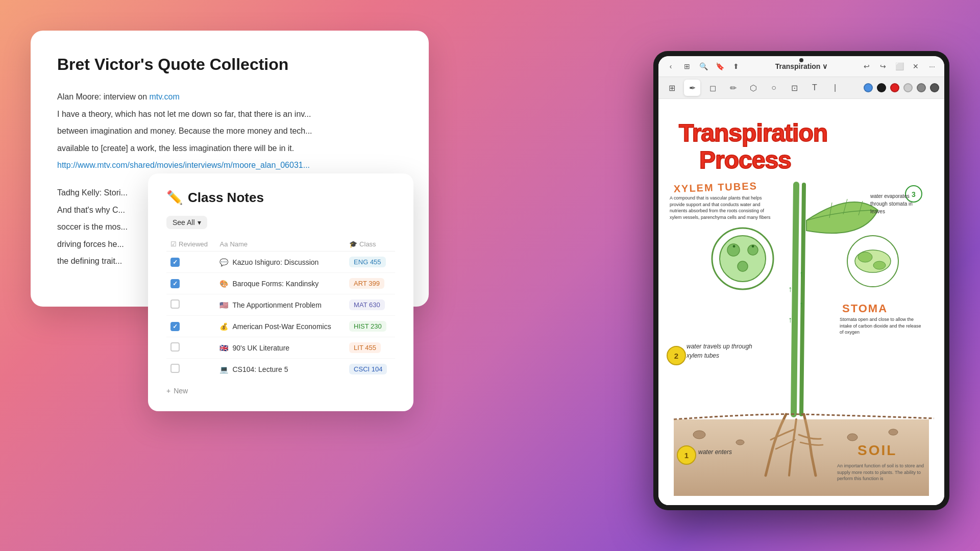 The image size is (980, 551). What do you see at coordinates (877, 450) in the screenshot?
I see `svg-text: SOIL` at bounding box center [877, 450].